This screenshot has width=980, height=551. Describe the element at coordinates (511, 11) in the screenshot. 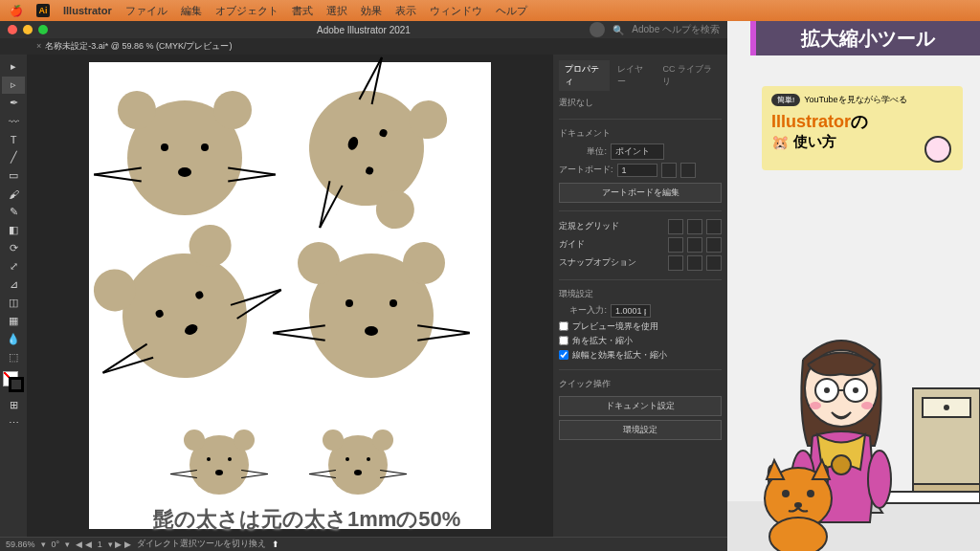

I see `menu-help: ヘルプ` at that location.